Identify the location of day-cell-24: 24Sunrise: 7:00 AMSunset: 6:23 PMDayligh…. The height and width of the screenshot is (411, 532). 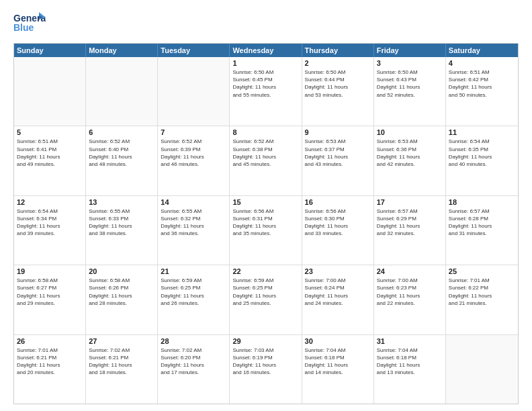
(410, 300).